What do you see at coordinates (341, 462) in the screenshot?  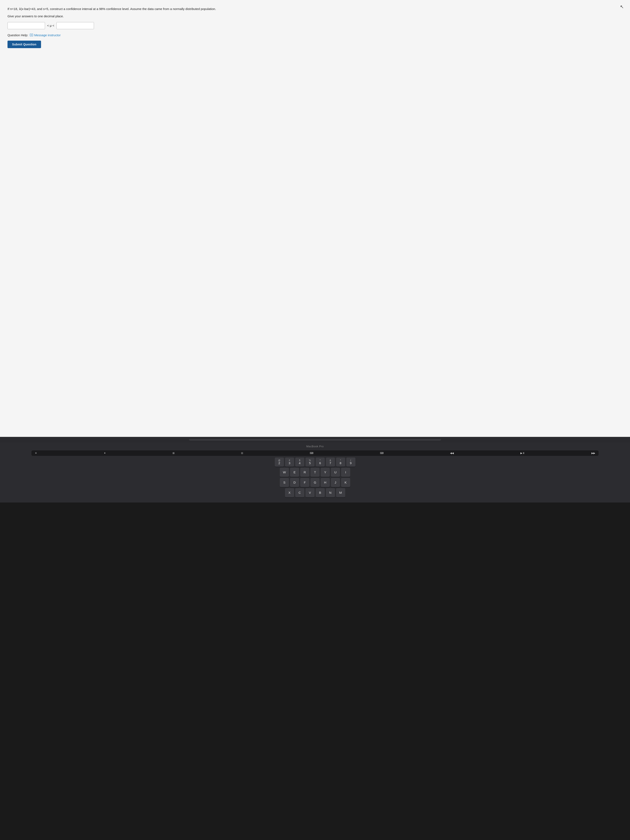 I see `key-8: * 8` at bounding box center [341, 462].